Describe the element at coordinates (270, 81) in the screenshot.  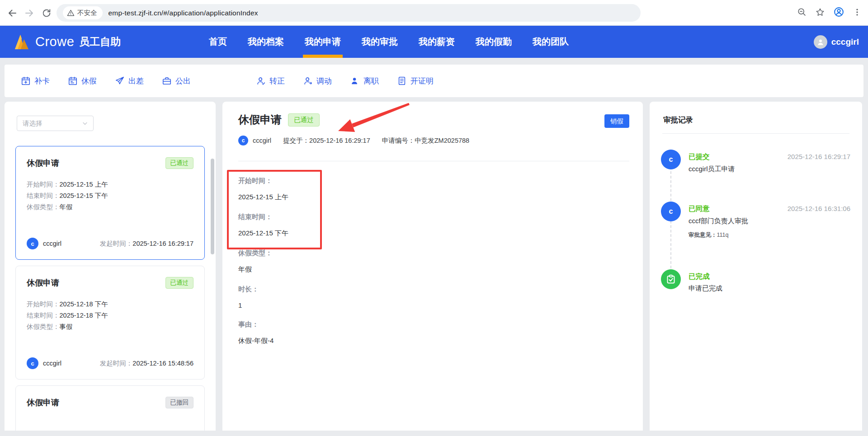
I see `action-zhuanzheng: 转正` at that location.